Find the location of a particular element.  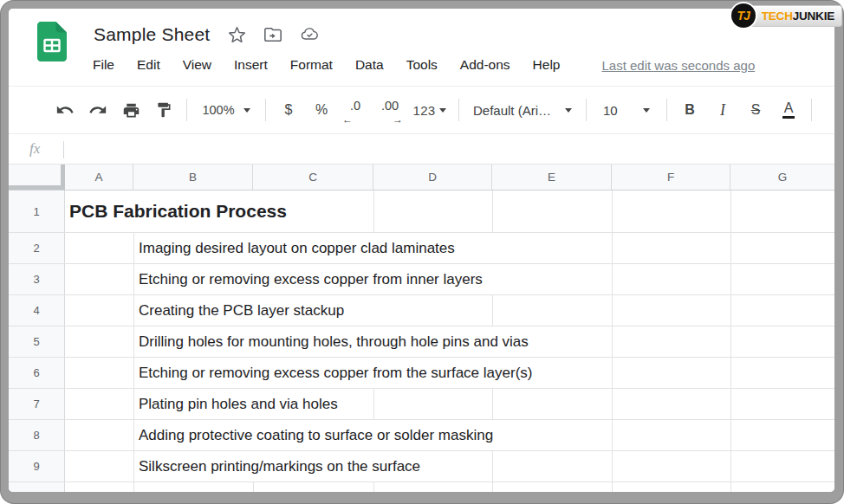

last-edit-link: Last edit was seconds ago is located at coordinates (678, 66).